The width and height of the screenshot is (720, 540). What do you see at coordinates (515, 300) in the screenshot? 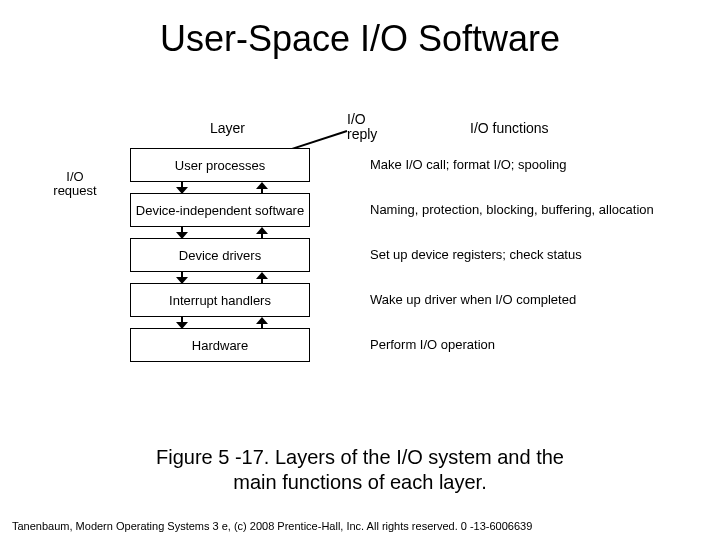
I see `layer-func-interrupt-handlers: Wake up driver when I/O completed` at bounding box center [515, 300].